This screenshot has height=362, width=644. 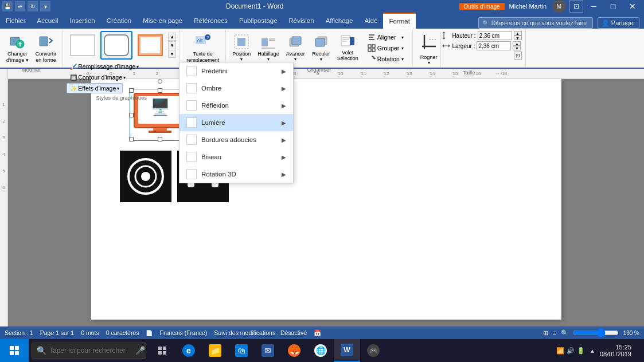 I want to click on game-icon: 🎮, so click(x=373, y=351).